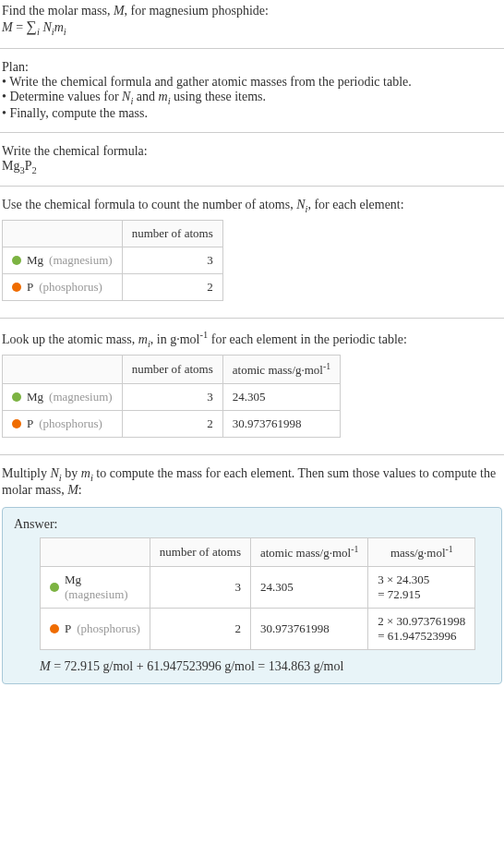  I want to click on mult-text-a: Multiply, so click(26, 473).